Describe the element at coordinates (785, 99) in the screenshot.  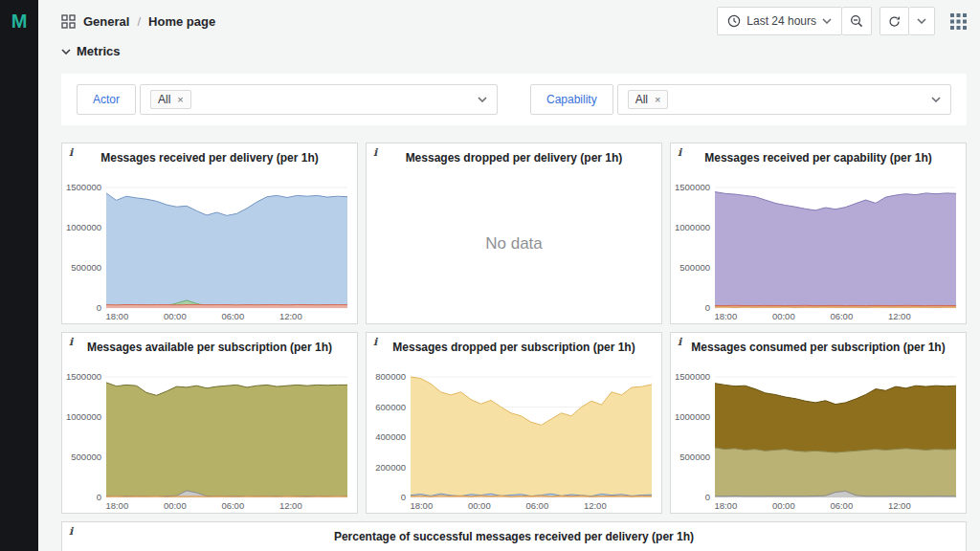
I see `capability-filter-select: All ×` at that location.